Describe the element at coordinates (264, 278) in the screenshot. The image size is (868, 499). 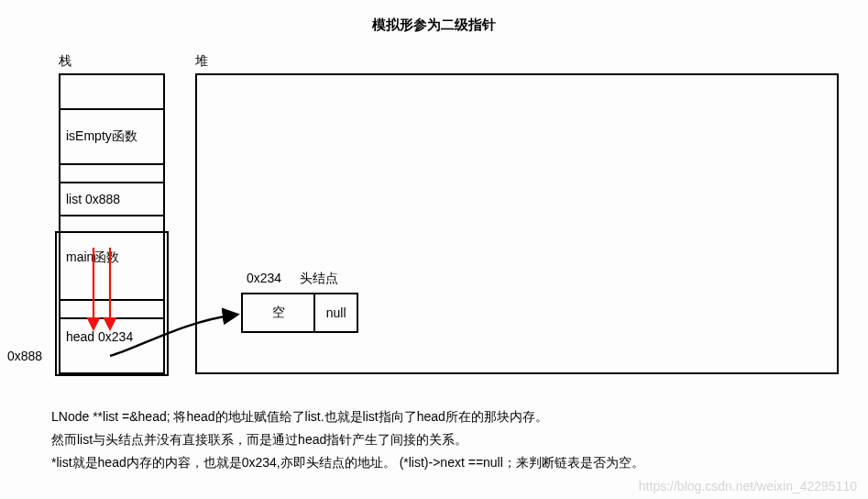
I see `node-address-label: 0x234` at that location.